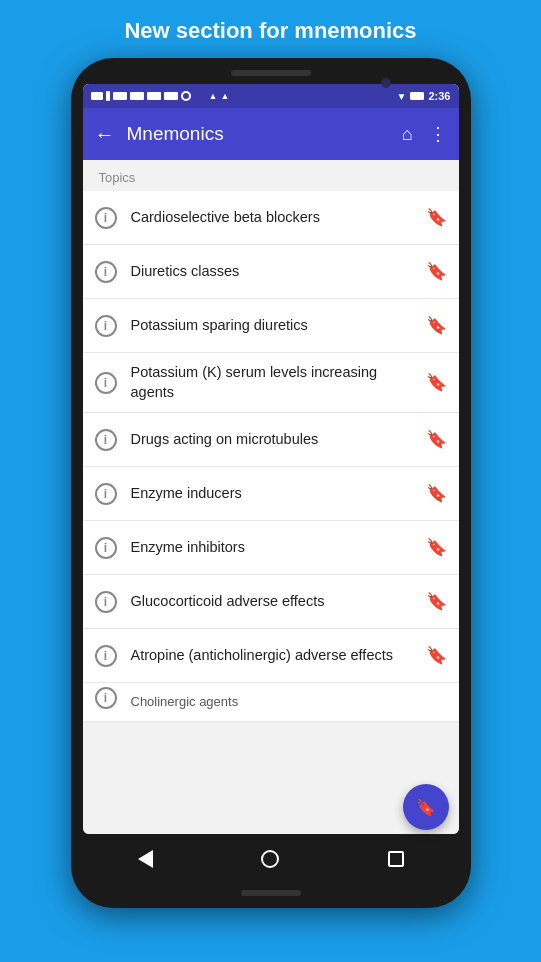  I want to click on fab-button: 🔖, so click(426, 807).